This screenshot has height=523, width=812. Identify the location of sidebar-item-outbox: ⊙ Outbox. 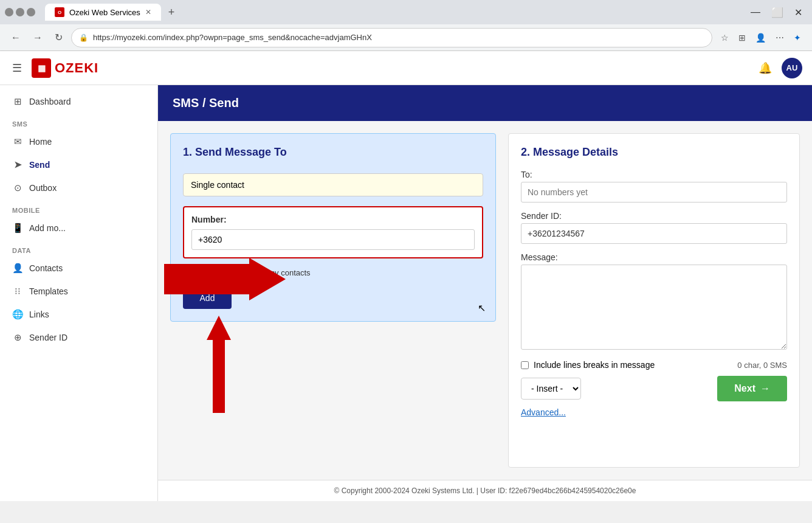
(79, 188).